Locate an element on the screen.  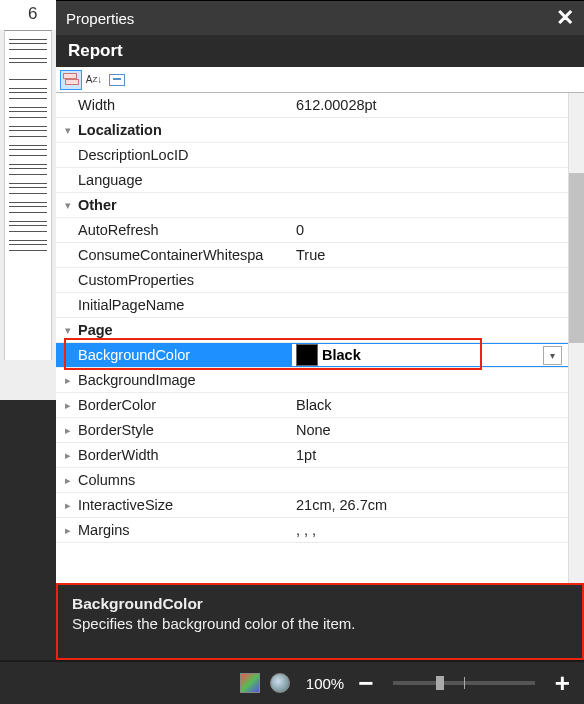
property-name: DescriptionLocID is located at coordinates (183, 155).